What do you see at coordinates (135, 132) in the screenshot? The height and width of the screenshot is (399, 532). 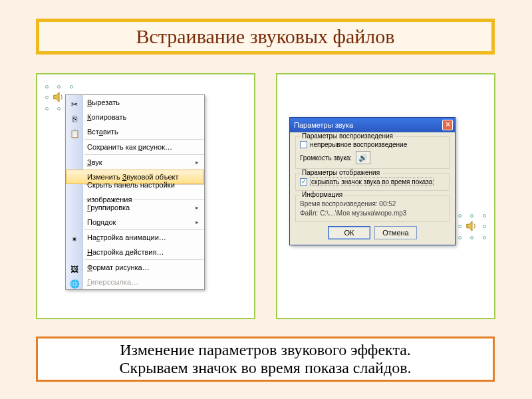 I see `menu-paste: 📋 Вставить` at bounding box center [135, 132].